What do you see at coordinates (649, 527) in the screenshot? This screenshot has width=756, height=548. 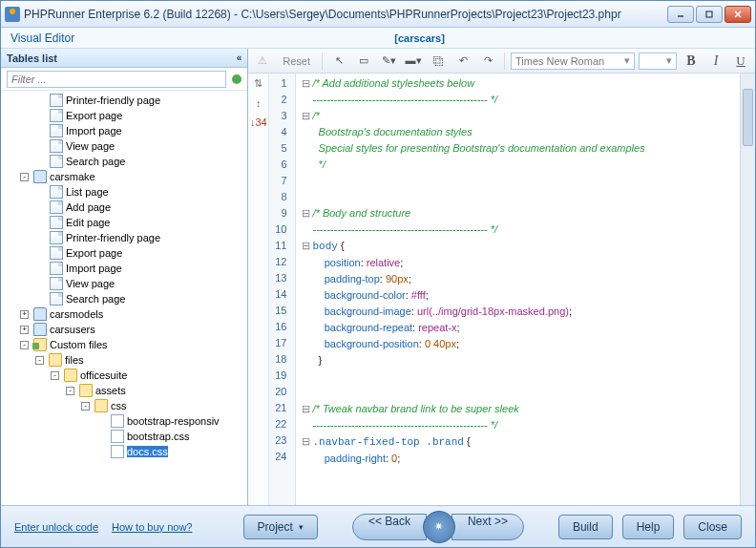 I see `help-button: Help` at bounding box center [649, 527].